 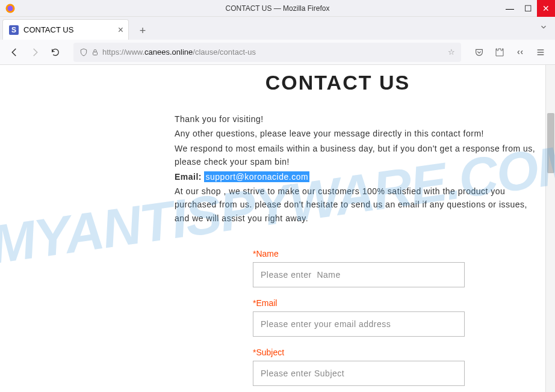 What do you see at coordinates (356, 177) in the screenshot?
I see `email-line: Email: support@koronacide.com` at bounding box center [356, 177].